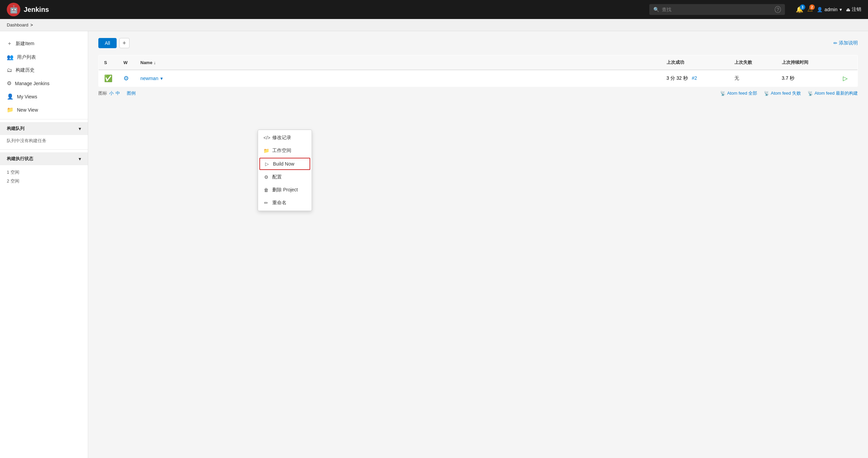  What do you see at coordinates (109, 93) in the screenshot?
I see `table-footer-left: 图标 小 中` at bounding box center [109, 93].